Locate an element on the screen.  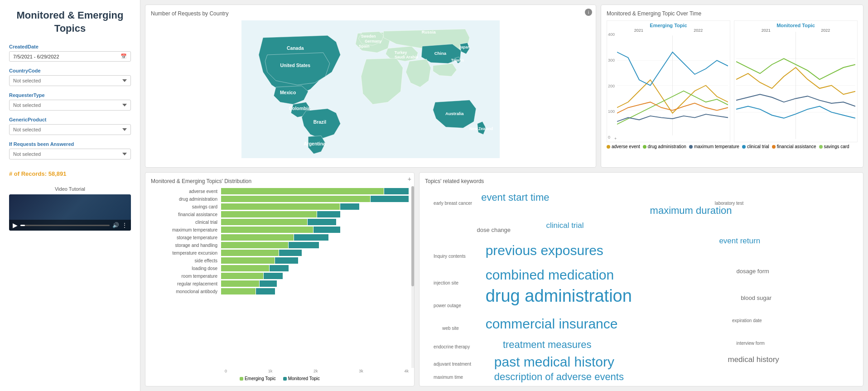
timeseries-panel: Monitored & Emerging Topic Over Time Eme… is located at coordinates (732, 86).